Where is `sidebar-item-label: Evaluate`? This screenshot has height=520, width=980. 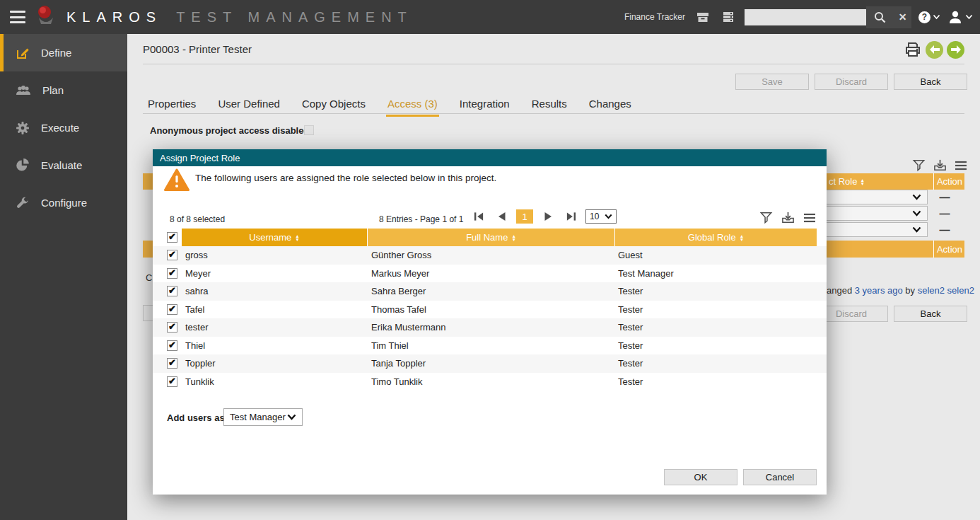 sidebar-item-label: Evaluate is located at coordinates (62, 166).